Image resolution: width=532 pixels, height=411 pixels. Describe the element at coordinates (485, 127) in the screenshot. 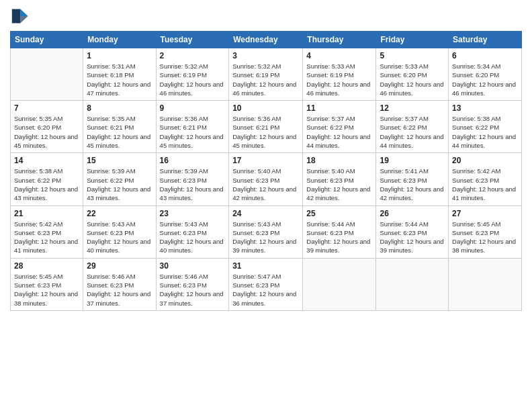

I see `day-cell: 13Sunrise: 5:38 AM Sunset: 6:22 PM Dayli…` at that location.